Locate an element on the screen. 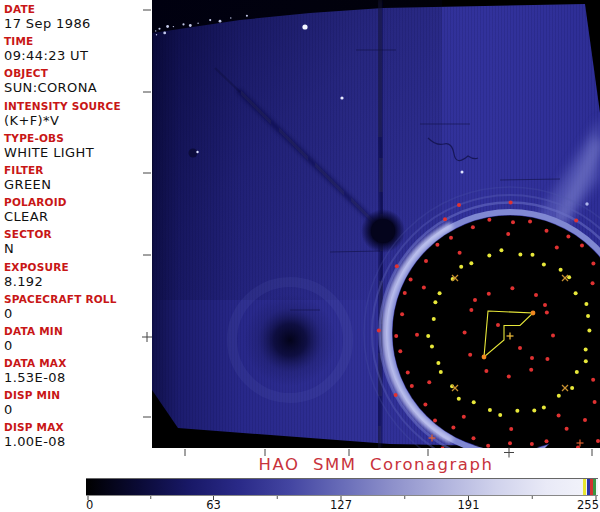 This screenshot has height=512, width=600. metadata-field: SPACECRAFT ROLL 0 is located at coordinates (79, 309).